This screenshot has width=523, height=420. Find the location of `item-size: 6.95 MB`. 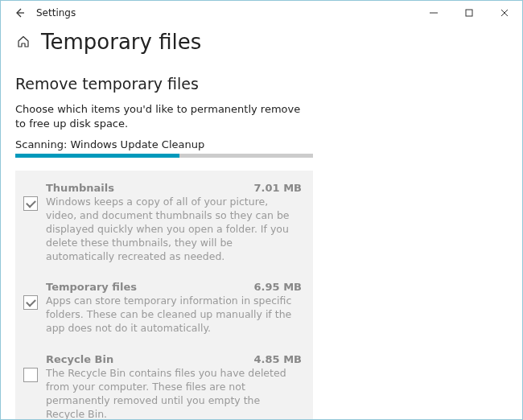

item-size: 6.95 MB is located at coordinates (278, 286).